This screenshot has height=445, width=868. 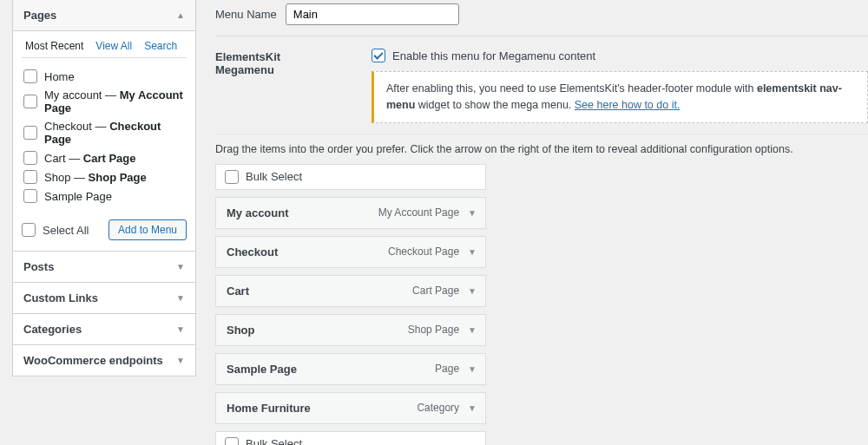 I want to click on menu-name-label: Menu Name, so click(x=247, y=14).